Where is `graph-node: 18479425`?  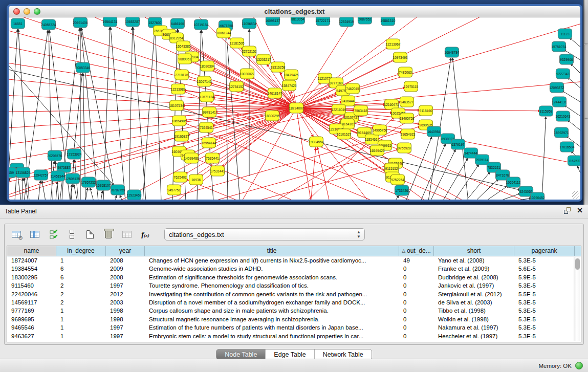
graph-node: 18479425 is located at coordinates (292, 75).